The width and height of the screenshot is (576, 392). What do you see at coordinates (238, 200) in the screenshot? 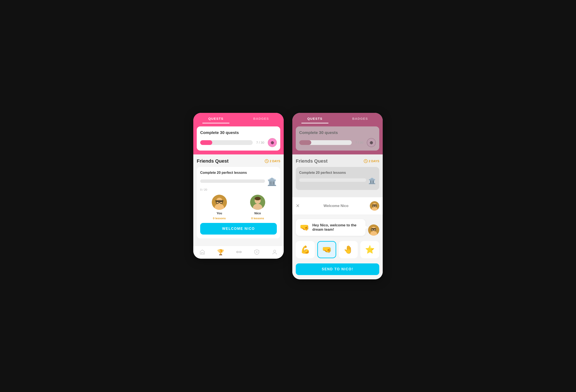
I see `main-content-1: Friends Quest 2 DAYS Complete 20 perfect…` at bounding box center [238, 200].